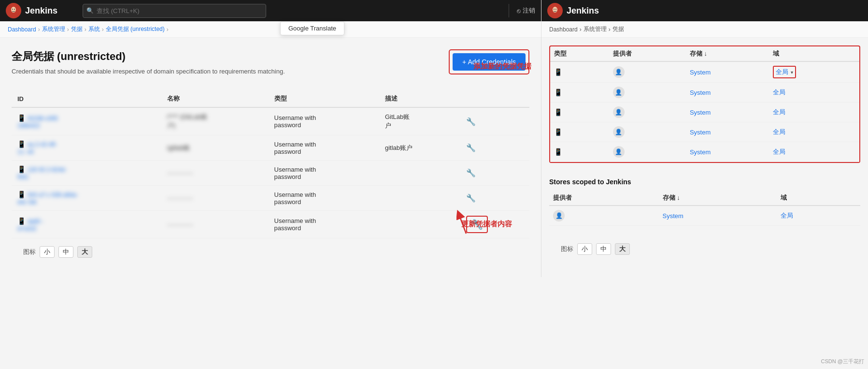 The width and height of the screenshot is (868, 369). Describe the element at coordinates (718, 216) in the screenshot. I see `stores-cell-store: System` at that location.